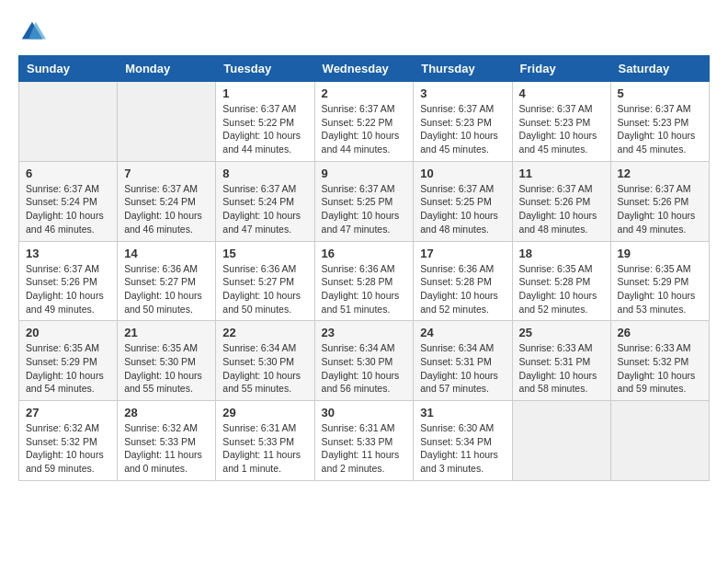  Describe the element at coordinates (660, 94) in the screenshot. I see `day-number: 5` at that location.